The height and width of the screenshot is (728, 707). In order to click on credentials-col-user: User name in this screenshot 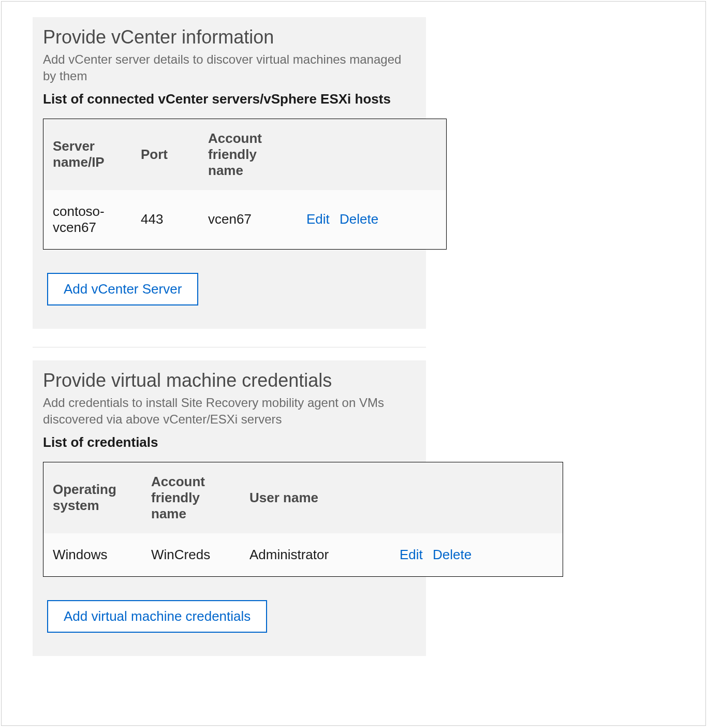, I will do `click(315, 498)`.